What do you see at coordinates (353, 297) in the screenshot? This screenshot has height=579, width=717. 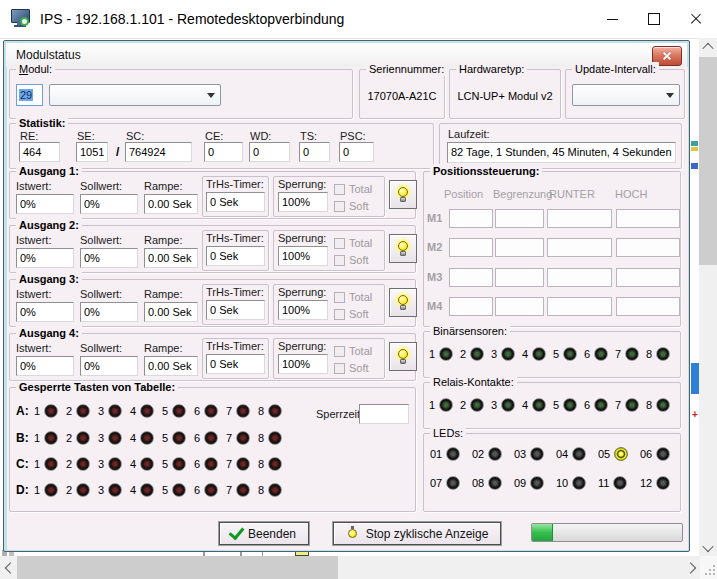 I see `checkbox-total: Total` at bounding box center [353, 297].